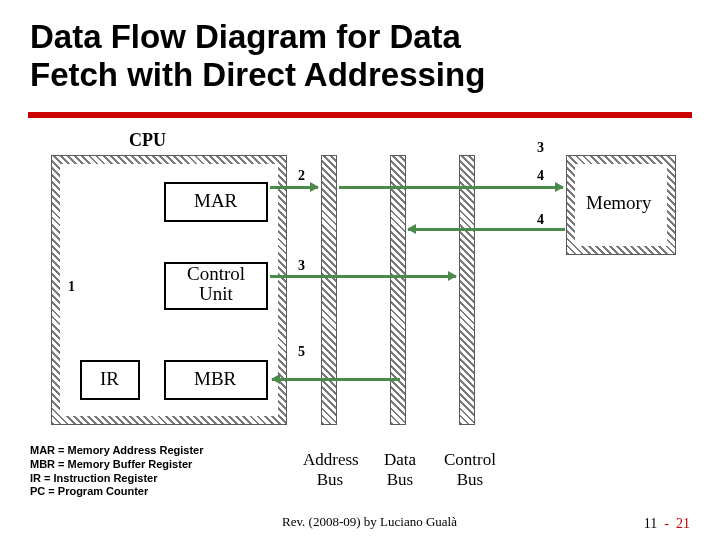 The height and width of the screenshot is (540, 720). I want to click on control-unit-label: Control Unit, so click(216, 284).